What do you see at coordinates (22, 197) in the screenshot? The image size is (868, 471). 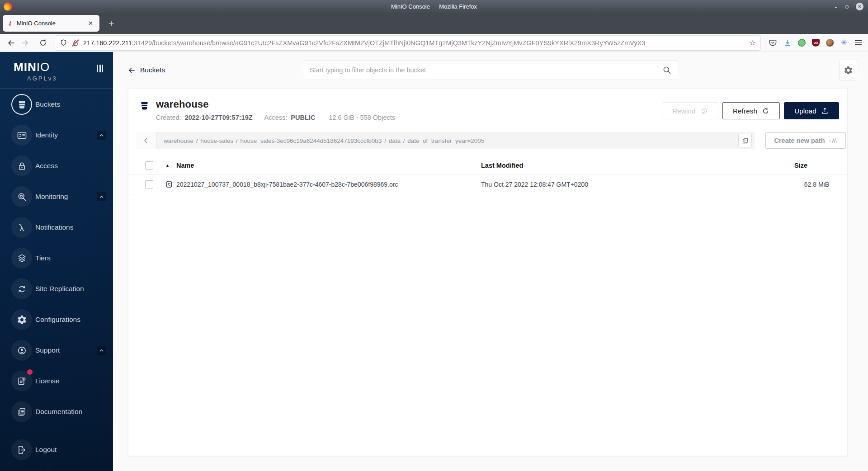 I see `magnify-icon` at bounding box center [22, 197].